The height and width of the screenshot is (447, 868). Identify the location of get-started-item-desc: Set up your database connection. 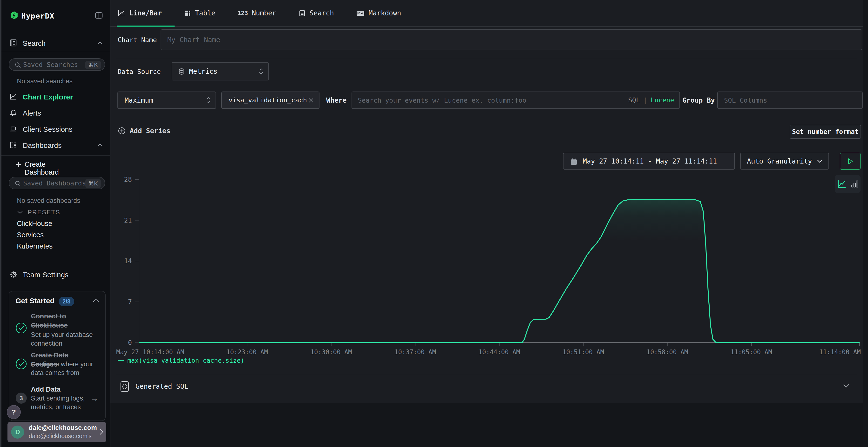
(63, 339).